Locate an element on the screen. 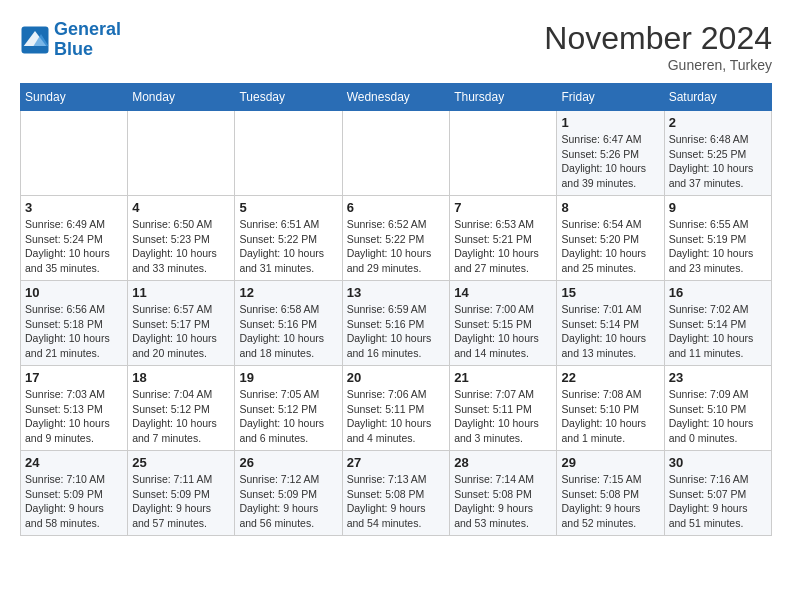 The image size is (792, 612). calendar-cell: 30Sunrise: 7:16 AM Sunset: 5:07 PM Dayli… is located at coordinates (718, 494).